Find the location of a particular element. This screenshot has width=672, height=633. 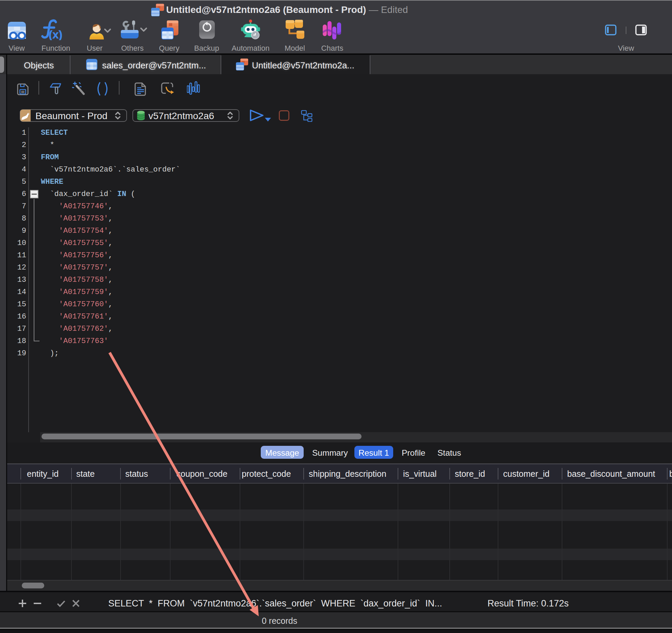

svg-text: (x) is located at coordinates (55, 34).